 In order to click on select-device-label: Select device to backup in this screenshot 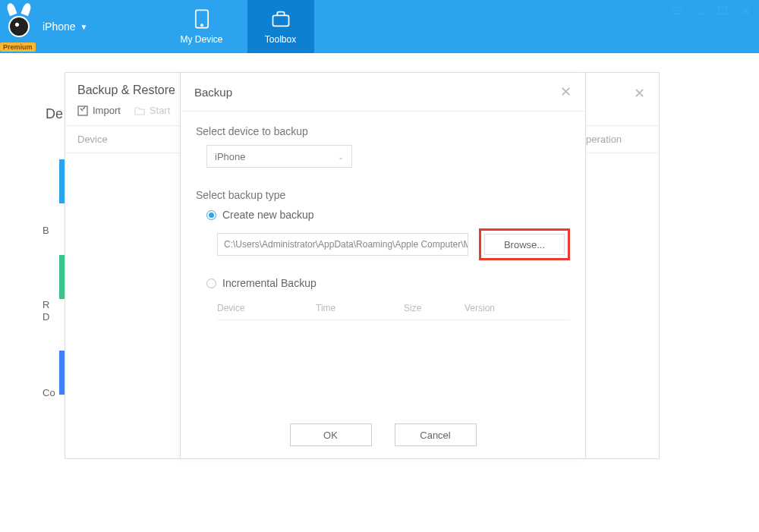, I will do `click(383, 131)`.